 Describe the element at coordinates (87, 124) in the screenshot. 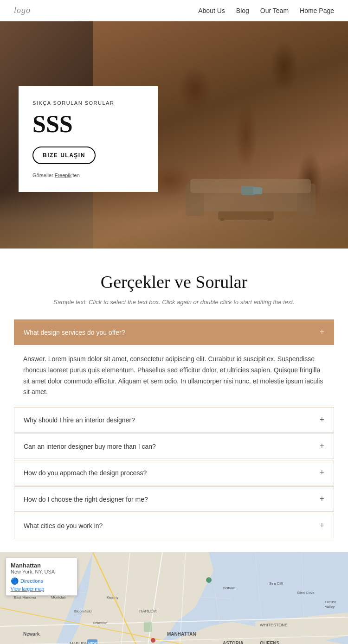

I see `hero-title: SSS` at that location.